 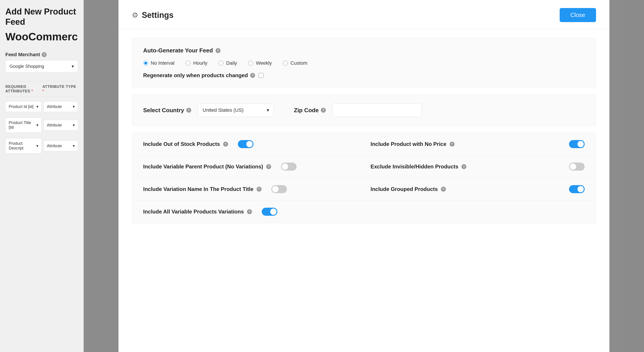 I want to click on toggle-right-no-price: Include Product with No Price ?, so click(x=478, y=144).